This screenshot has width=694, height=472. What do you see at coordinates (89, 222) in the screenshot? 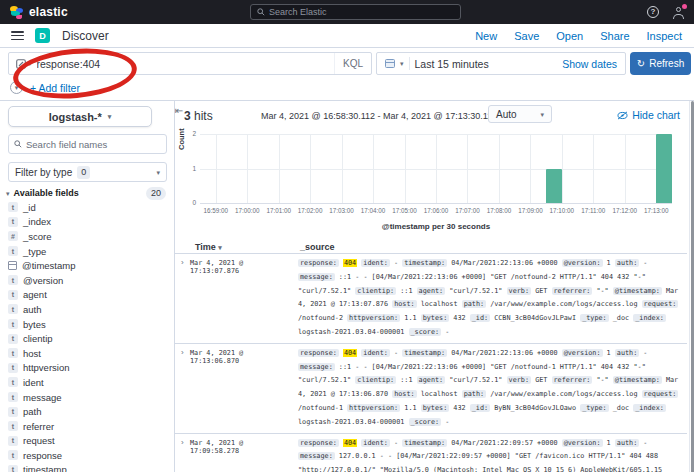
I see `field-item-_index: t_index` at bounding box center [89, 222].